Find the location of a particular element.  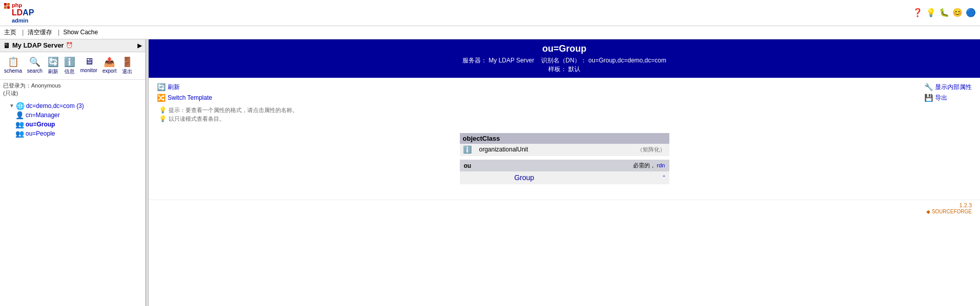

tree-link-cn-manager: cn=Manager is located at coordinates (43, 115).